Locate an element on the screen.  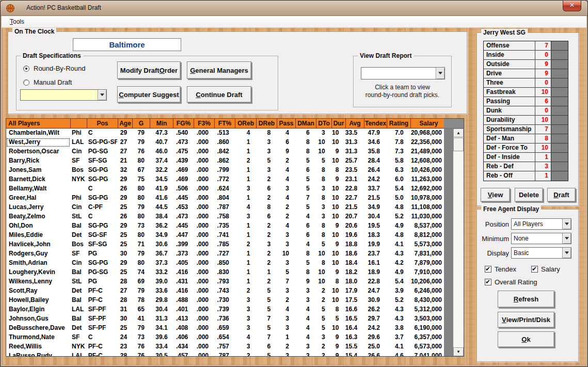
draft-report-hint-line1: Click a team to view is located at coordinates (403, 87).